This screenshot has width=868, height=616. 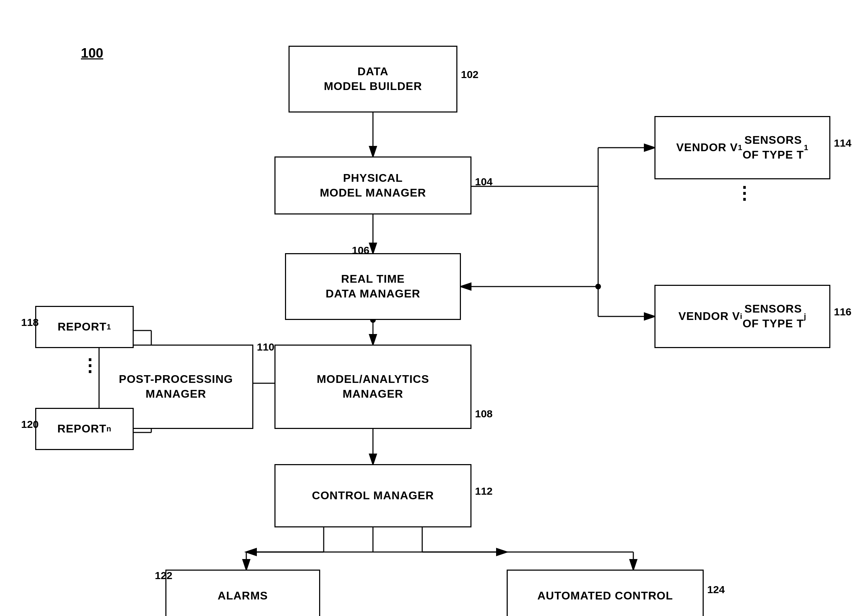 I want to click on report-dots: ⋮, so click(x=90, y=365).